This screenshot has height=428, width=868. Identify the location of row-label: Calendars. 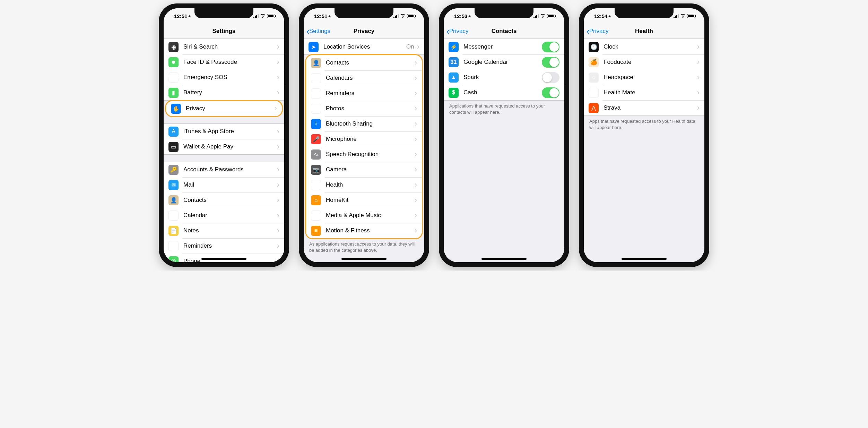
(370, 78).